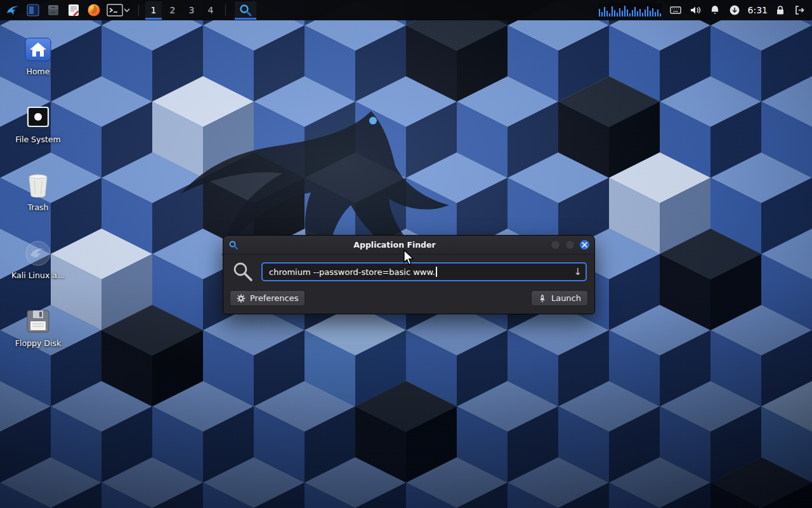 The width and height of the screenshot is (812, 508). I want to click on file-manager-icon, so click(53, 10).